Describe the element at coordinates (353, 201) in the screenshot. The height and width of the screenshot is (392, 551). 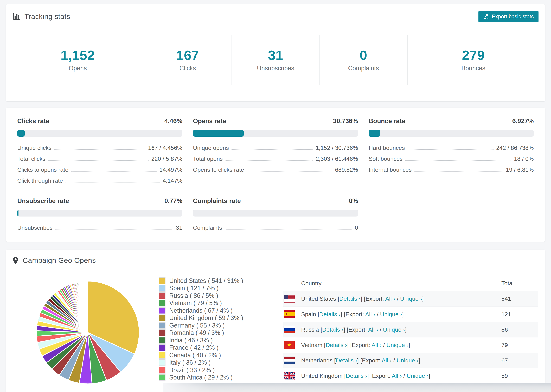
I see `rate-percent: 0%` at that location.